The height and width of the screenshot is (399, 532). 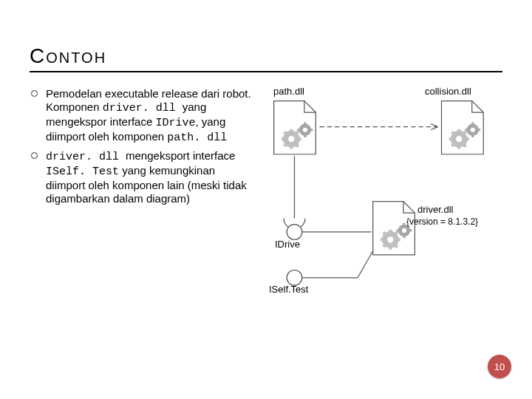 What do you see at coordinates (499, 366) in the screenshot?
I see `page-number-text: 10` at bounding box center [499, 366].